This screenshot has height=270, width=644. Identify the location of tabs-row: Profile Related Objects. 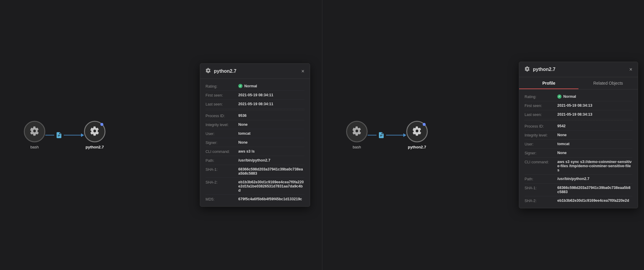
(578, 83).